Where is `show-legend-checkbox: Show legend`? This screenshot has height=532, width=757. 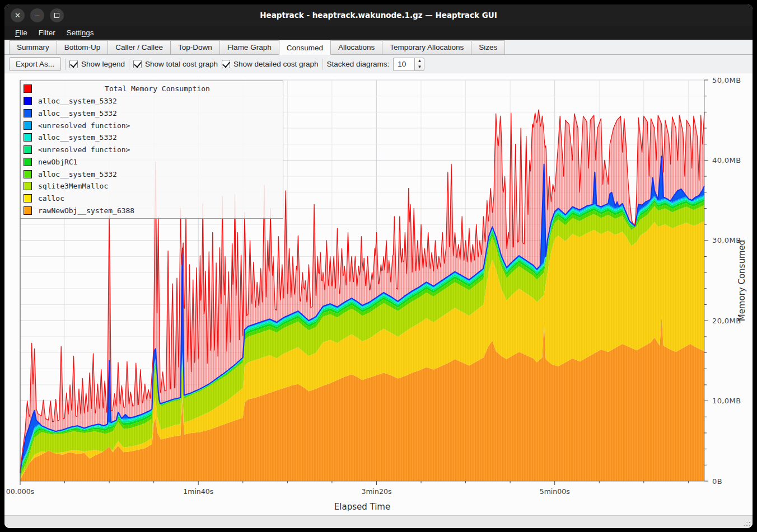 show-legend-checkbox: Show legend is located at coordinates (97, 64).